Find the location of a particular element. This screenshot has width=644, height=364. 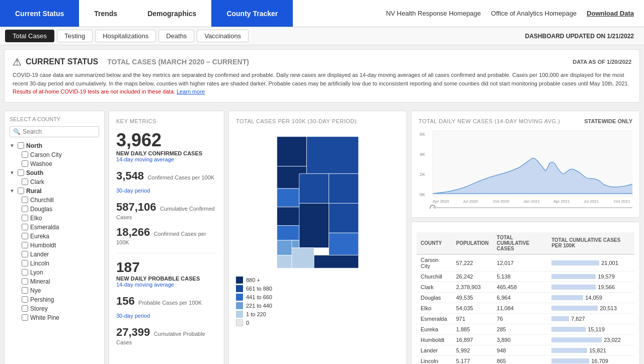

chart-title: TOTAL DAILY NEW CASES (14-day moving avg… is located at coordinates (489, 121).